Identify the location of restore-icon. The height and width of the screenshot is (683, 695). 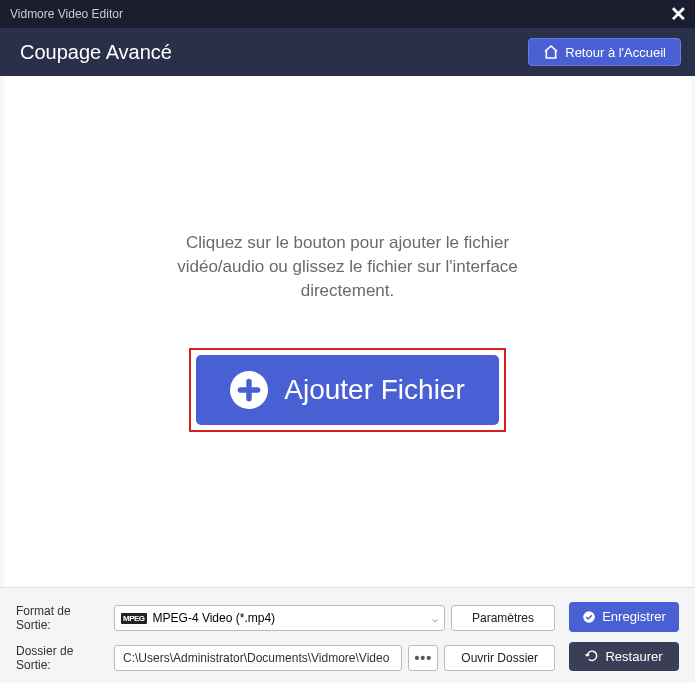
(592, 656).